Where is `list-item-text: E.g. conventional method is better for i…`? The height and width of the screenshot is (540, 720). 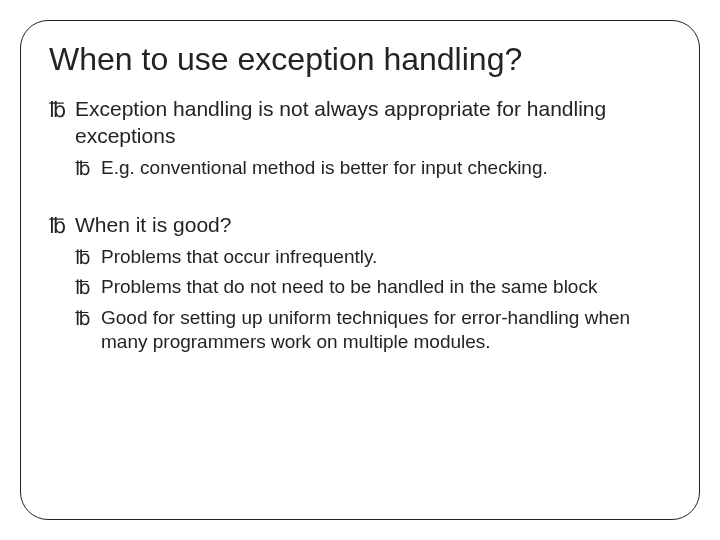 list-item-text: E.g. conventional method is better for i… is located at coordinates (324, 168).